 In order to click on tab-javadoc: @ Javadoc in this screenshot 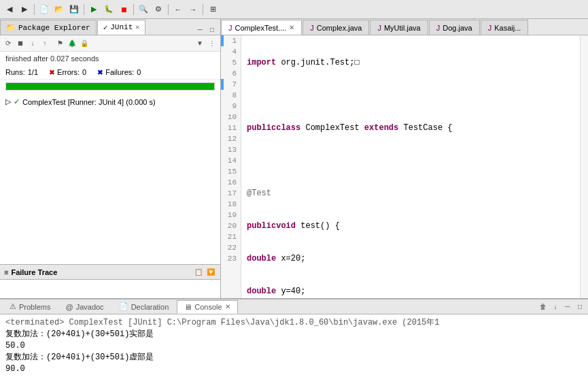, I will do `click(84, 307)`.